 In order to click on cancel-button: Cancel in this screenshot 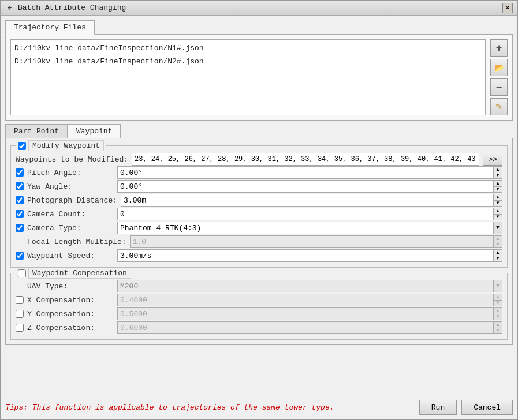, I will do `click(487, 407)`.